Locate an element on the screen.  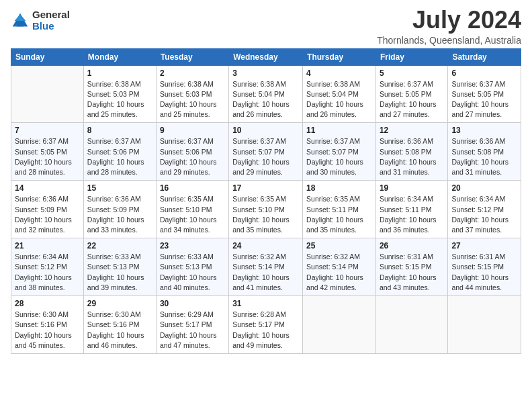
day-info: Sunrise: 6:29 AM Sunset: 5:17 PM Dayligh… is located at coordinates (192, 330).